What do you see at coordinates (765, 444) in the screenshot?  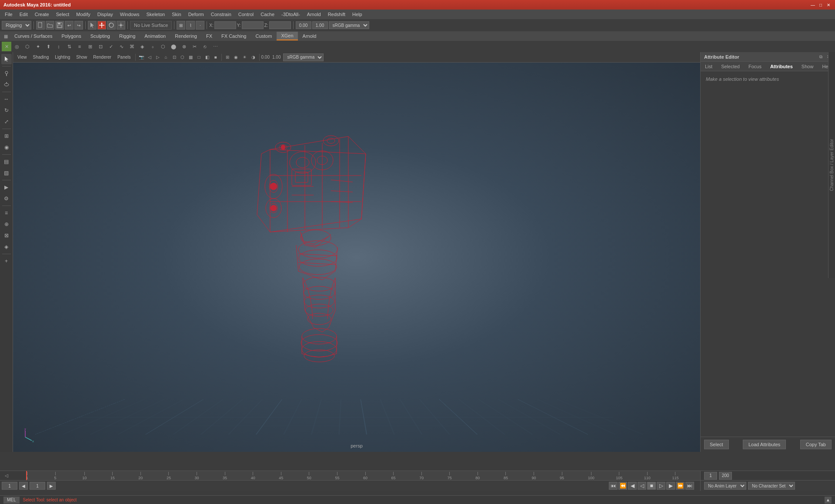 I see `attr-load-attrs-btn: Load Attributes` at bounding box center [765, 444].